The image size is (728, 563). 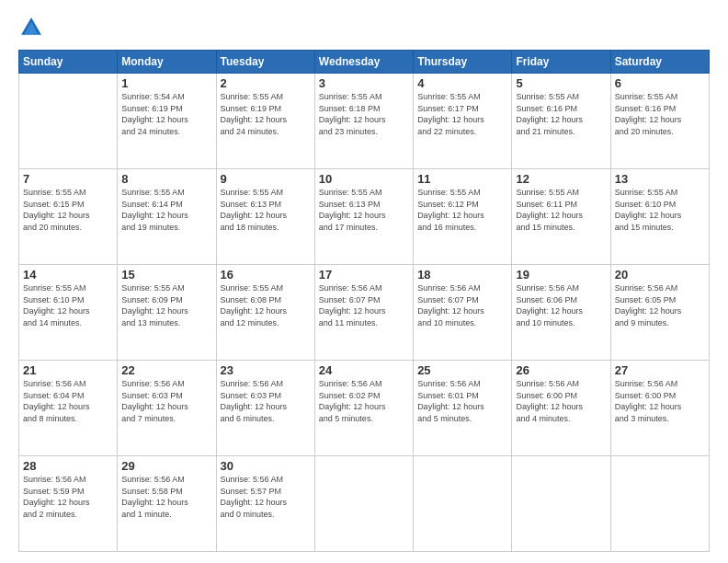 What do you see at coordinates (364, 313) in the screenshot?
I see `calendar-cell: 17Sunrise: 5:56 AMSunset: 6:07 PMDayligh…` at bounding box center [364, 313].